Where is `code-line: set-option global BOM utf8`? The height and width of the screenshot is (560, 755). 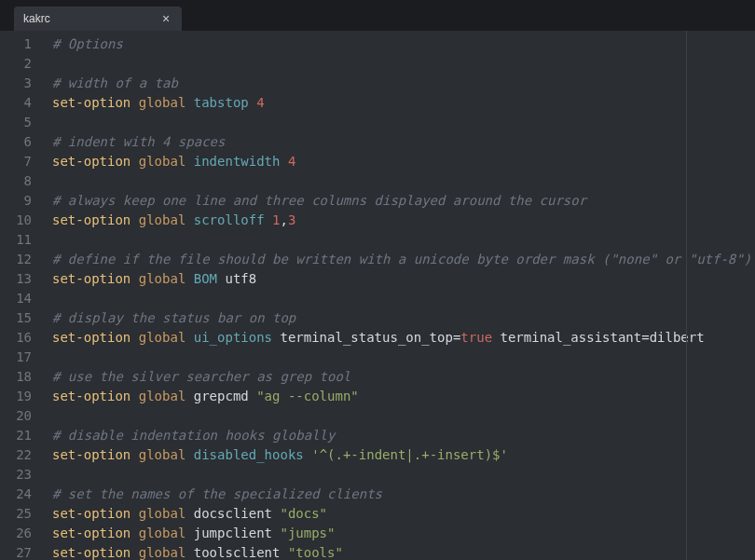
code-line: set-option global BOM utf8 is located at coordinates (400, 280).